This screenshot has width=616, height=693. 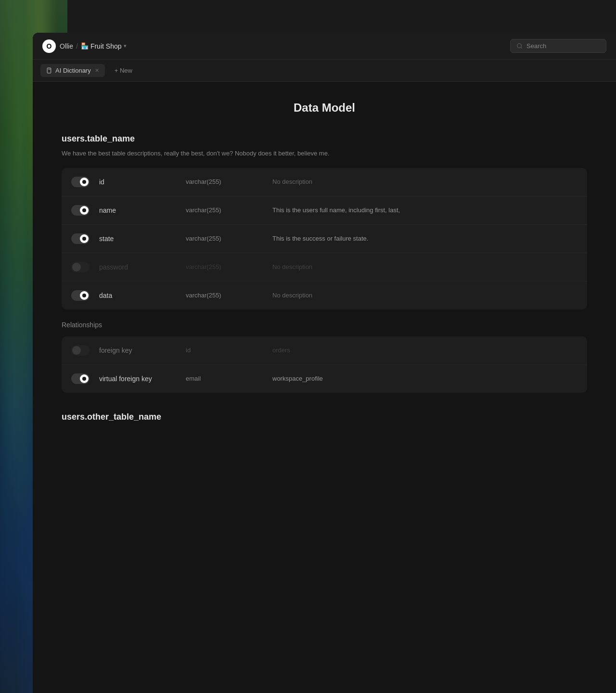 What do you see at coordinates (324, 350) in the screenshot?
I see `rel-row-foreign-key: foreign key id orders` at bounding box center [324, 350].